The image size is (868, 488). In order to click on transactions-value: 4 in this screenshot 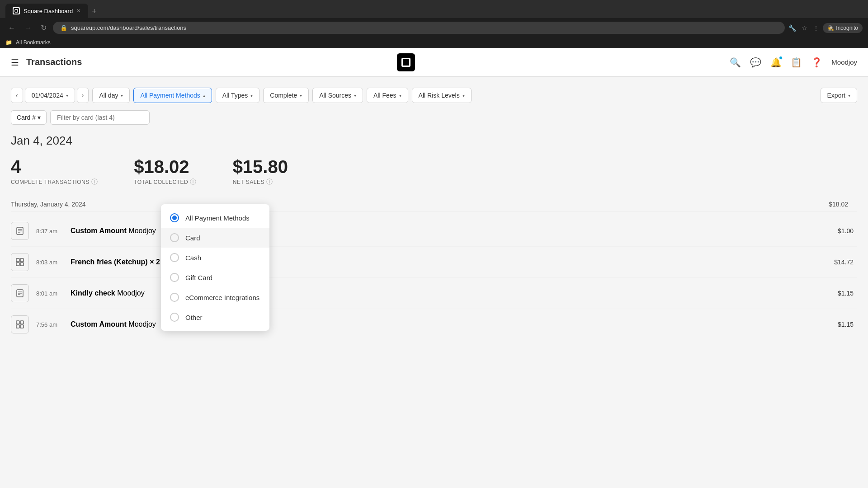, I will do `click(54, 167)`.